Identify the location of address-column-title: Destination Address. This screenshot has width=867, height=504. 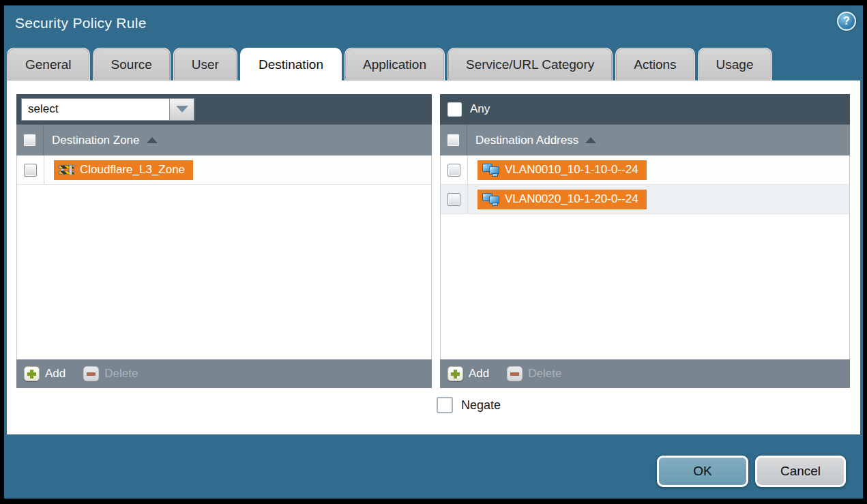
(527, 140).